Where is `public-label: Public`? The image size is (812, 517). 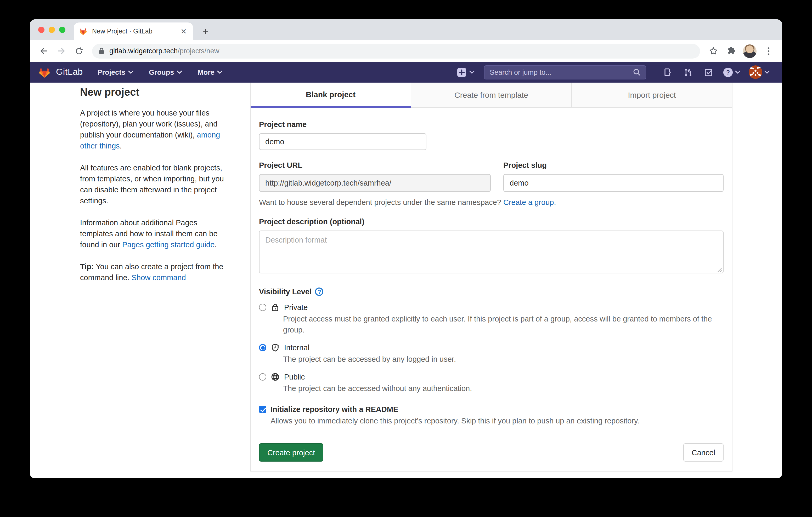
public-label: Public is located at coordinates (294, 377).